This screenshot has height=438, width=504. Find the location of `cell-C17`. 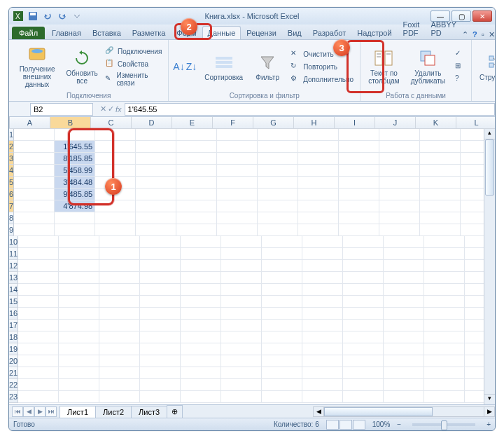

cell-C17 is located at coordinates (120, 325).